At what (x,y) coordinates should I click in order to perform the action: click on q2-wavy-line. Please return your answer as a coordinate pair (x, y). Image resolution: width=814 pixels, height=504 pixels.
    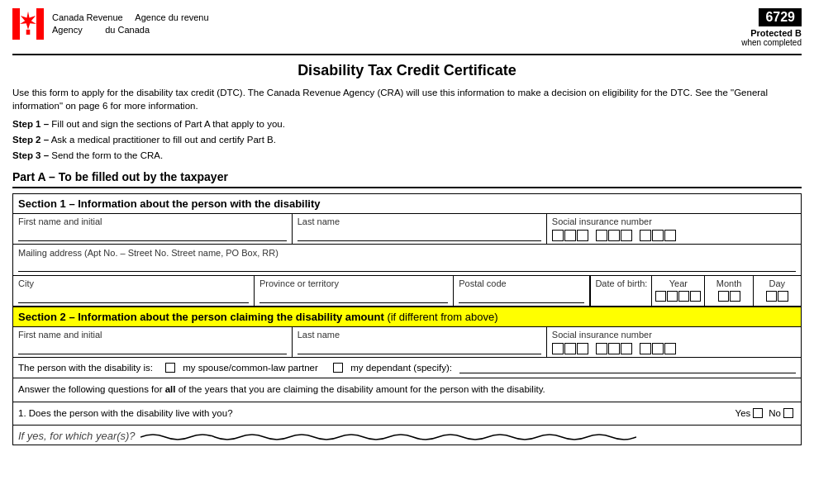
    Looking at the image, I should click on (468, 435).